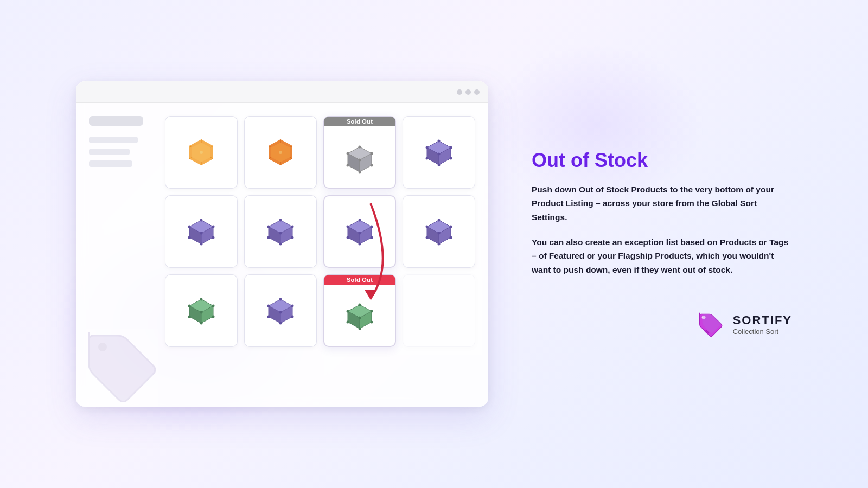 This screenshot has width=868, height=488. I want to click on brand-logo-icon, so click(710, 324).